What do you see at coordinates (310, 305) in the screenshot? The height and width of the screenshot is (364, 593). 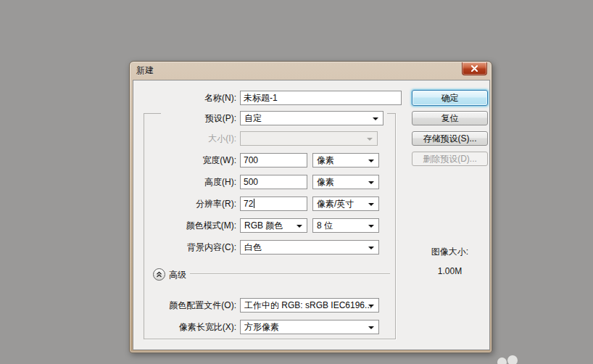 I see `color-profile-select: 工作中的 RGB: sRGB IEC6196...` at bounding box center [310, 305].